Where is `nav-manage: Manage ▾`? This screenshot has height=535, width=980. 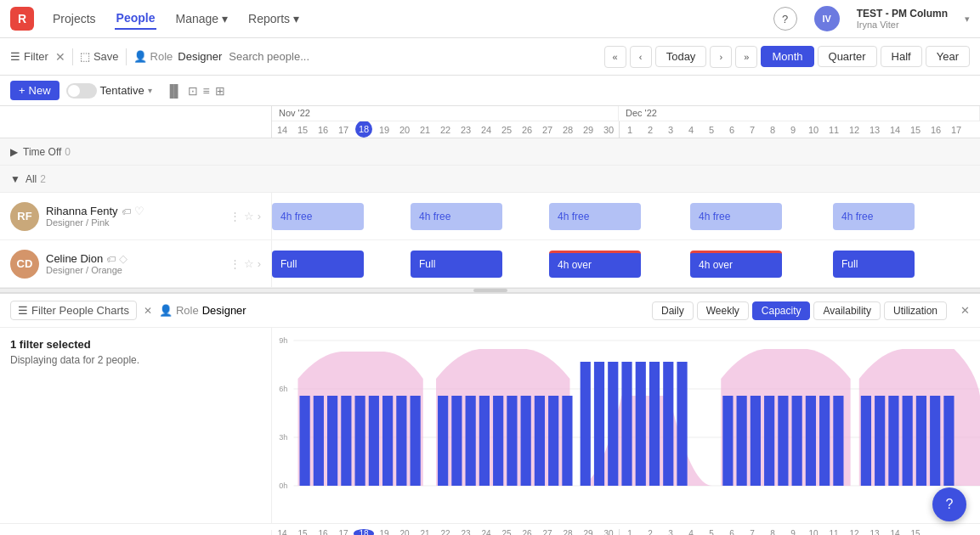
nav-manage: Manage ▾ is located at coordinates (201, 19).